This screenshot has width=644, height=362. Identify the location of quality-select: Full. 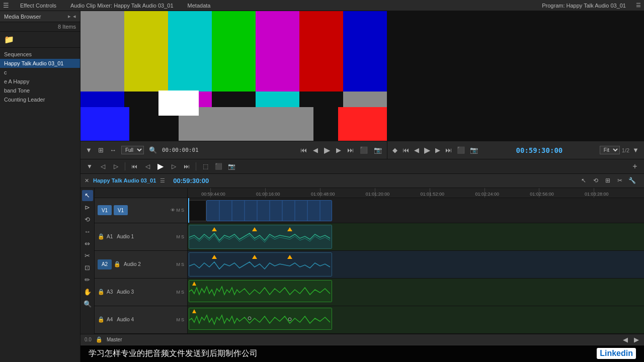
(133, 150).